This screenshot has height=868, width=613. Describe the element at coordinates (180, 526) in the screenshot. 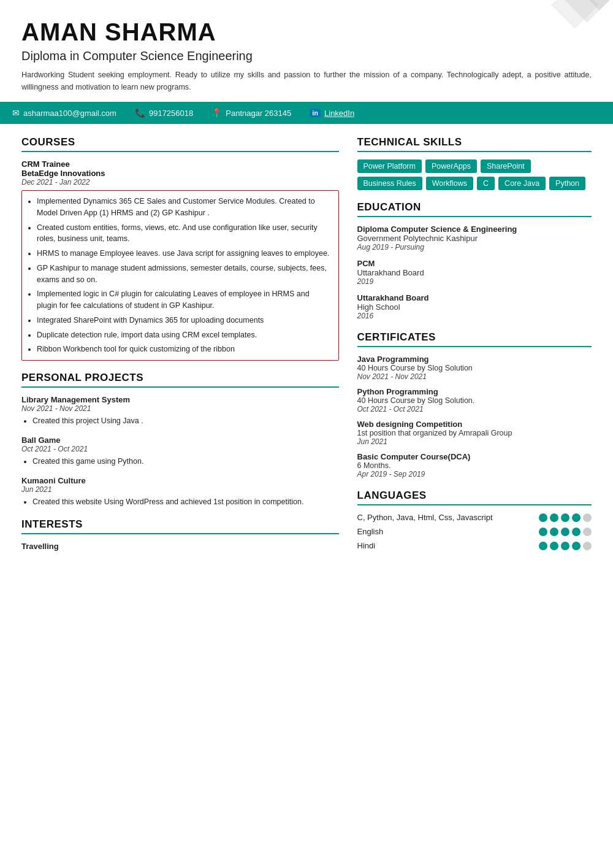

I see `interests-heading: Interests` at that location.